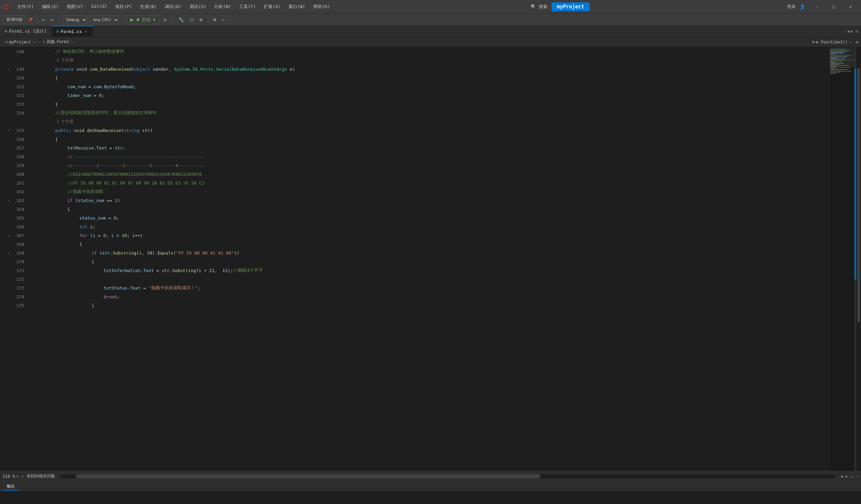 Image resolution: width=861 pixels, height=504 pixels. What do you see at coordinates (148, 7) in the screenshot?
I see `menu-build: 生成(B)` at bounding box center [148, 7].